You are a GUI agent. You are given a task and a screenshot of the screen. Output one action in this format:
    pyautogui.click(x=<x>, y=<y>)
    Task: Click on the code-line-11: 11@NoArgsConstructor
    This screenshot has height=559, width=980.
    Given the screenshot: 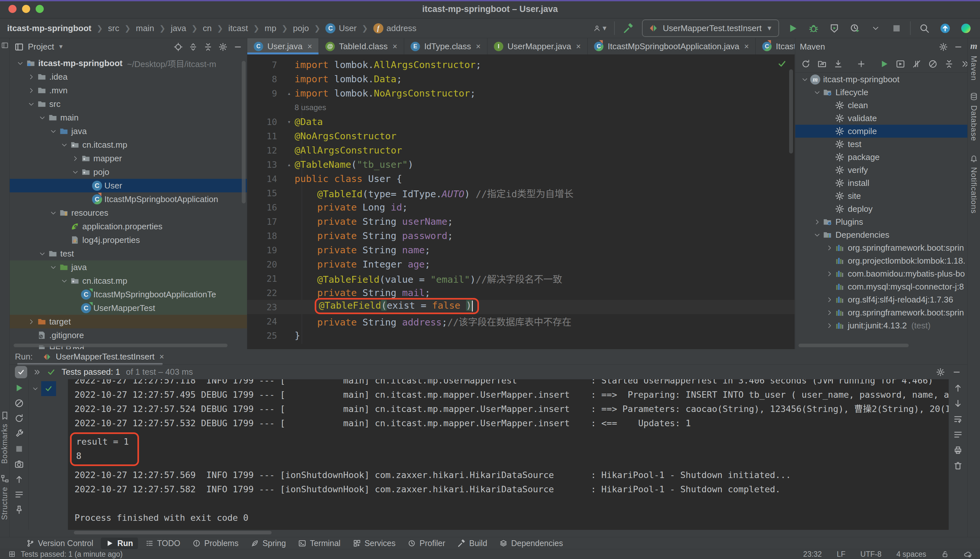 What is the action you would take?
    pyautogui.click(x=521, y=136)
    